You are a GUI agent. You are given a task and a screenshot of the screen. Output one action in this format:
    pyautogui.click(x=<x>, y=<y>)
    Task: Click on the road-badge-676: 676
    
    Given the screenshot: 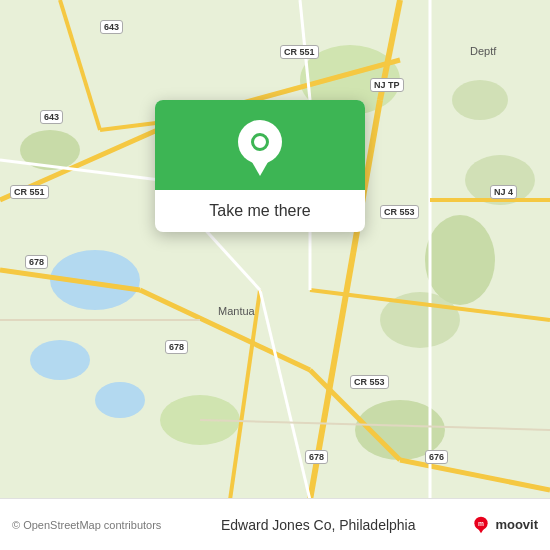 What is the action you would take?
    pyautogui.click(x=436, y=457)
    